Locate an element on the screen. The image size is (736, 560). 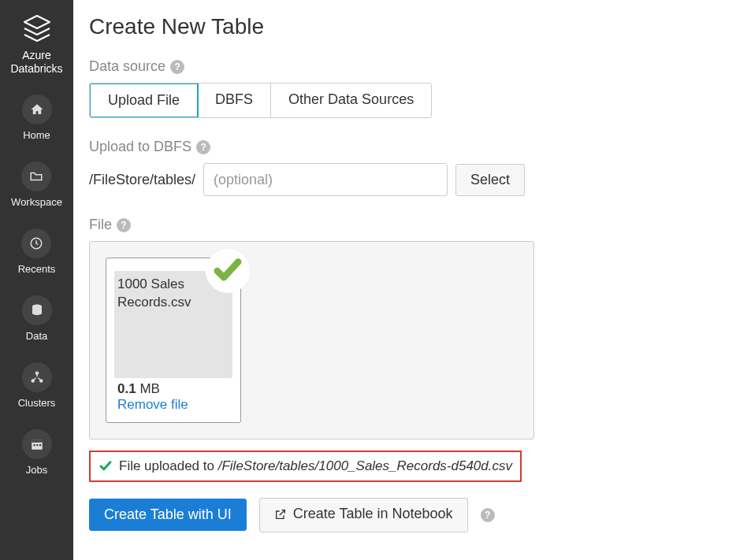
sidebar-item-home: Home is located at coordinates (37, 118).